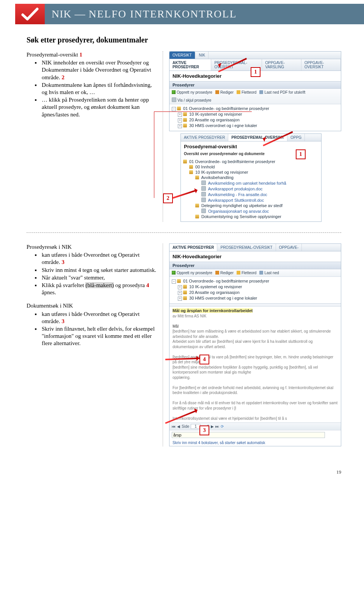 This screenshot has height=606, width=364. What do you see at coordinates (204, 360) in the screenshot?
I see `callout-4: 4` at bounding box center [204, 360].